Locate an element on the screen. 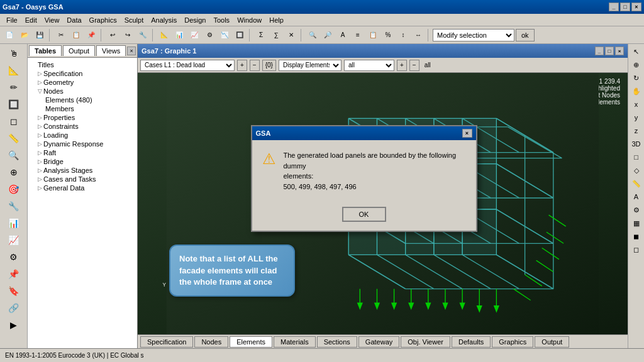 The height and width of the screenshot is (362, 644). menu-data: Data is located at coordinates (74, 20).